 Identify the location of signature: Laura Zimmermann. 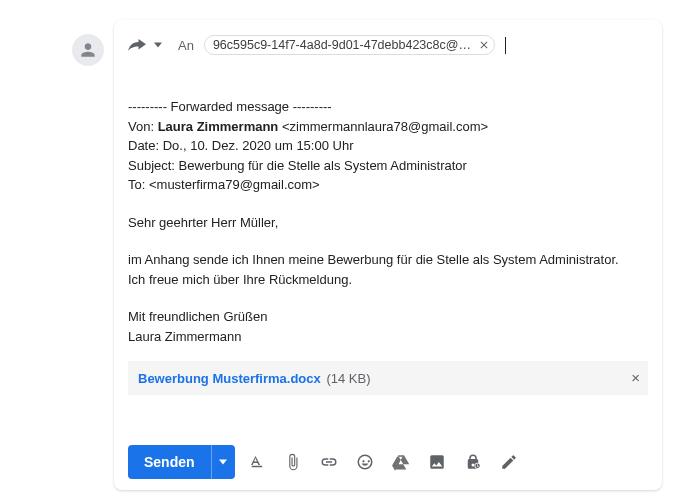
(388, 337).